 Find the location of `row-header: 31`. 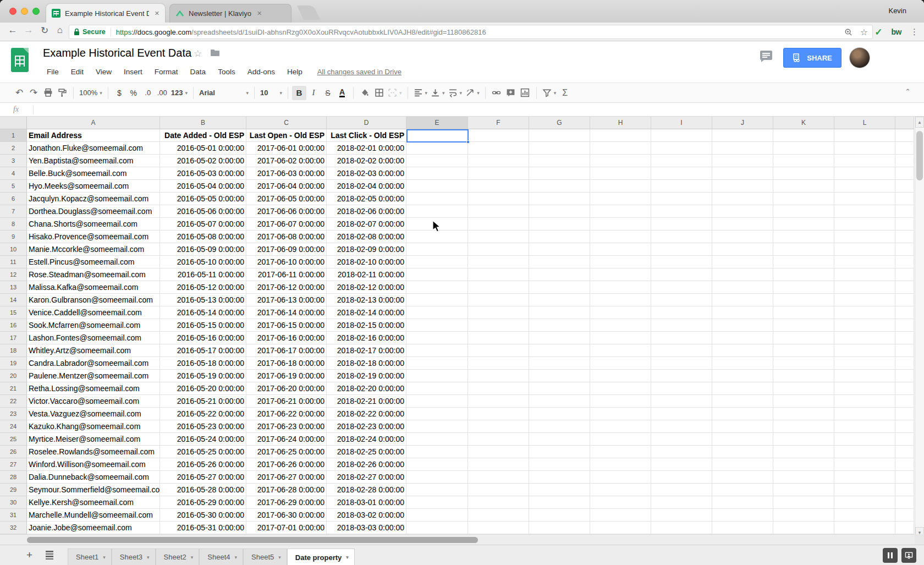

row-header: 31 is located at coordinates (13, 515).